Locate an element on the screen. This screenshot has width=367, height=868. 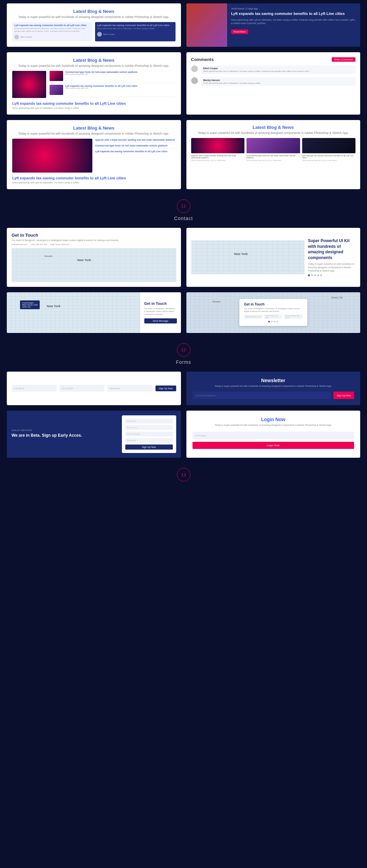
git-overlay-desc: Our team of designers, developers & stra… is located at coordinates (273, 310).